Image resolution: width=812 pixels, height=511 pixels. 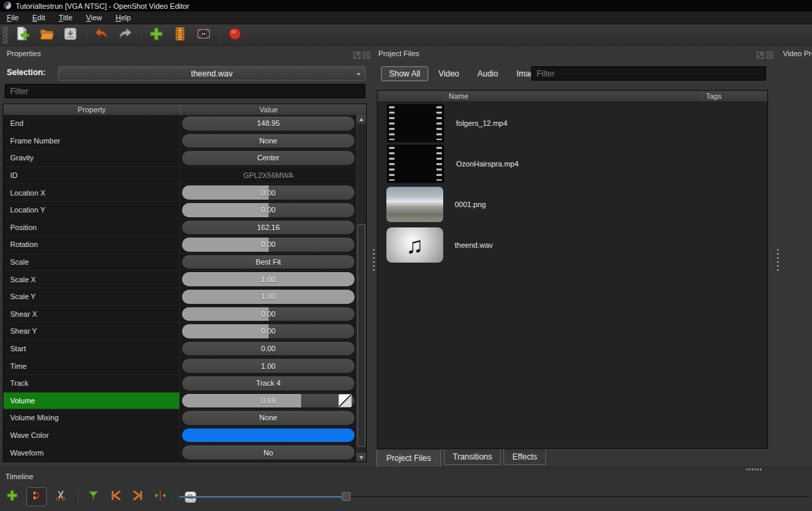 I want to click on fullscreen-button, so click(x=204, y=35).